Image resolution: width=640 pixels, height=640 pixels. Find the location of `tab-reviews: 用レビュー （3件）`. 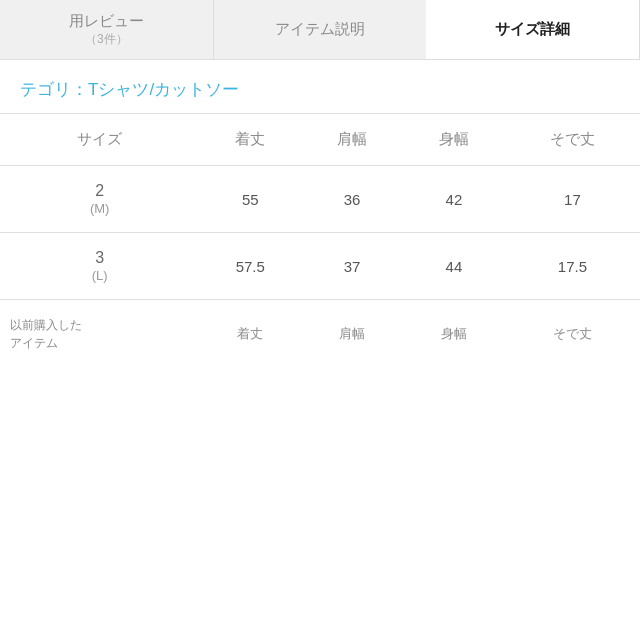

tab-reviews: 用レビュー （3件） is located at coordinates (107, 30).